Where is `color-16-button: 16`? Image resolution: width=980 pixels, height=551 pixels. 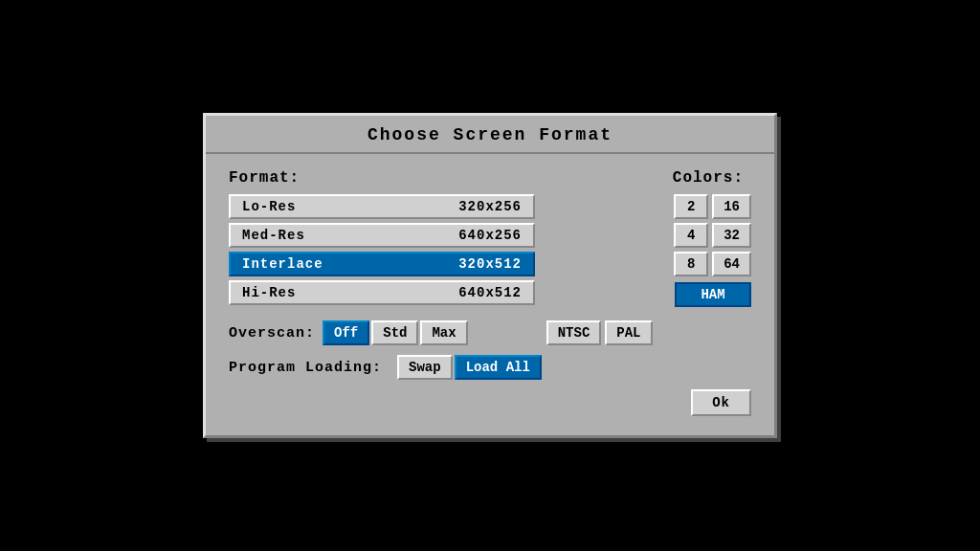 color-16-button: 16 is located at coordinates (731, 207).